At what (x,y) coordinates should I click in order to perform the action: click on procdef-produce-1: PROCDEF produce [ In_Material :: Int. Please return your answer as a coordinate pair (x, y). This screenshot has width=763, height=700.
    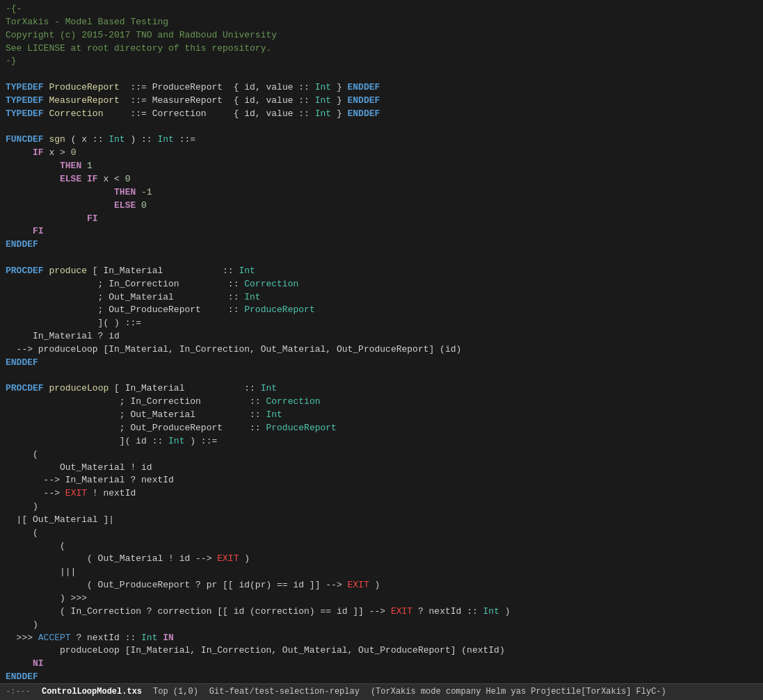
    Looking at the image, I should click on (381, 271).